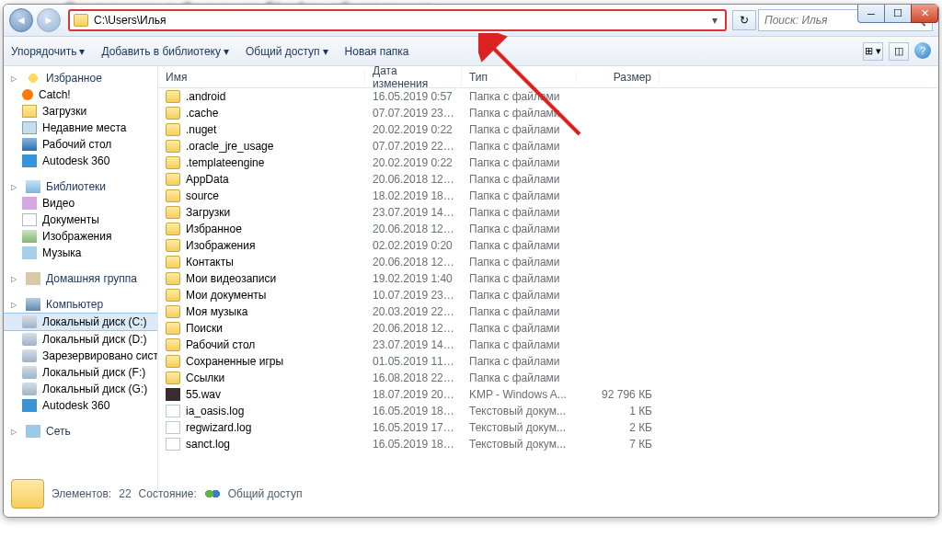 The height and width of the screenshot is (560, 942). What do you see at coordinates (414, 246) in the screenshot?
I see `file-date: 02.02.2019 0:20` at bounding box center [414, 246].